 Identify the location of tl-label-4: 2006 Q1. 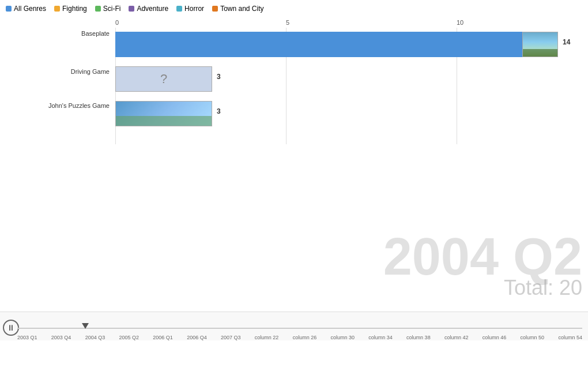
(163, 337).